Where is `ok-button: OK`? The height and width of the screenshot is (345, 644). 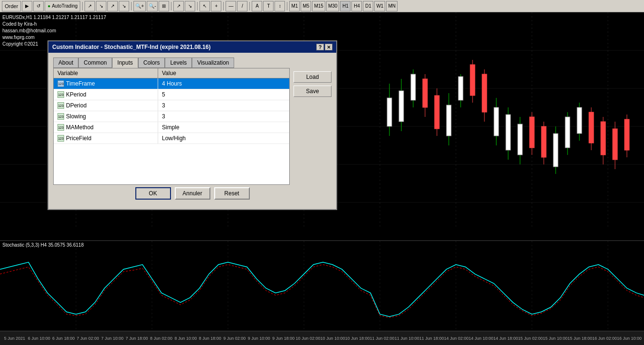
ok-button: OK is located at coordinates (153, 193).